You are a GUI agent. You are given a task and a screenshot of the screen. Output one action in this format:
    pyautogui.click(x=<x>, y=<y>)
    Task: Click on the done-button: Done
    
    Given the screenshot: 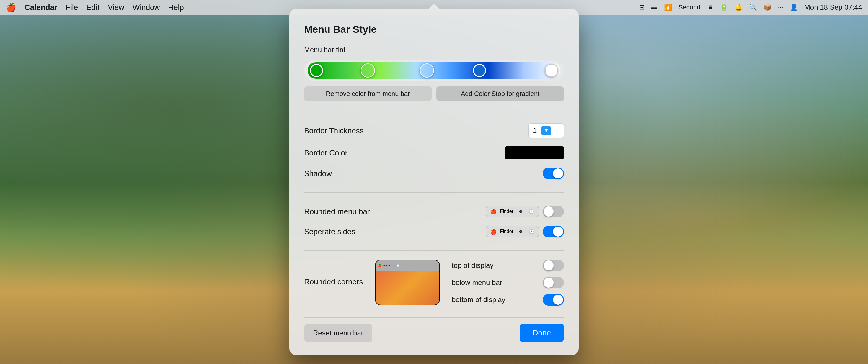 What is the action you would take?
    pyautogui.click(x=542, y=333)
    